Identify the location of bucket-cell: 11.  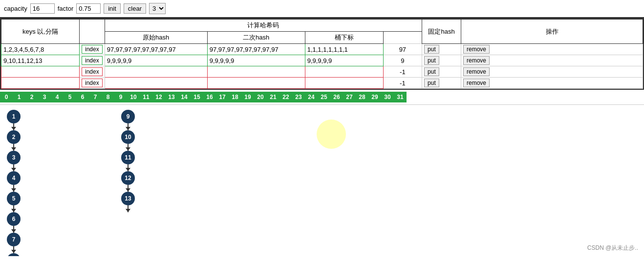
(146, 97).